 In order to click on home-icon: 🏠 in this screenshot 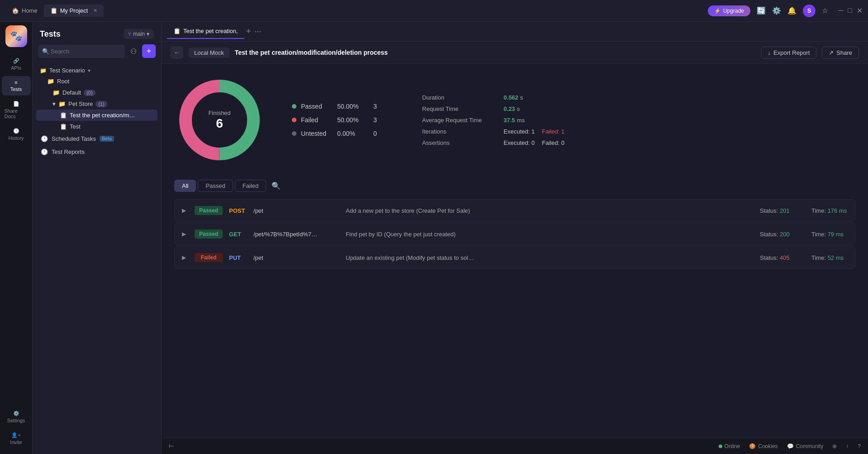, I will do `click(15, 11)`.